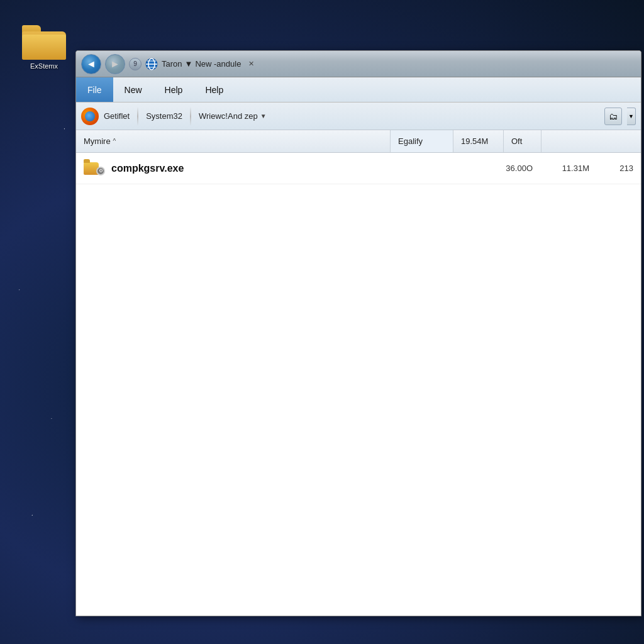  What do you see at coordinates (152, 64) in the screenshot?
I see `browser-icon` at bounding box center [152, 64].